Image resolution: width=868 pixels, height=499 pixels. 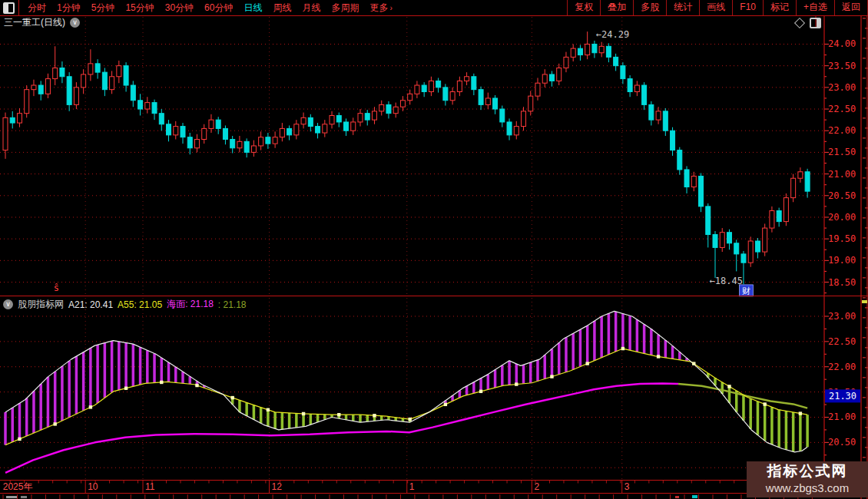 What do you see at coordinates (727, 281) in the screenshot?
I see `svg-text: ←18.45` at bounding box center [727, 281].